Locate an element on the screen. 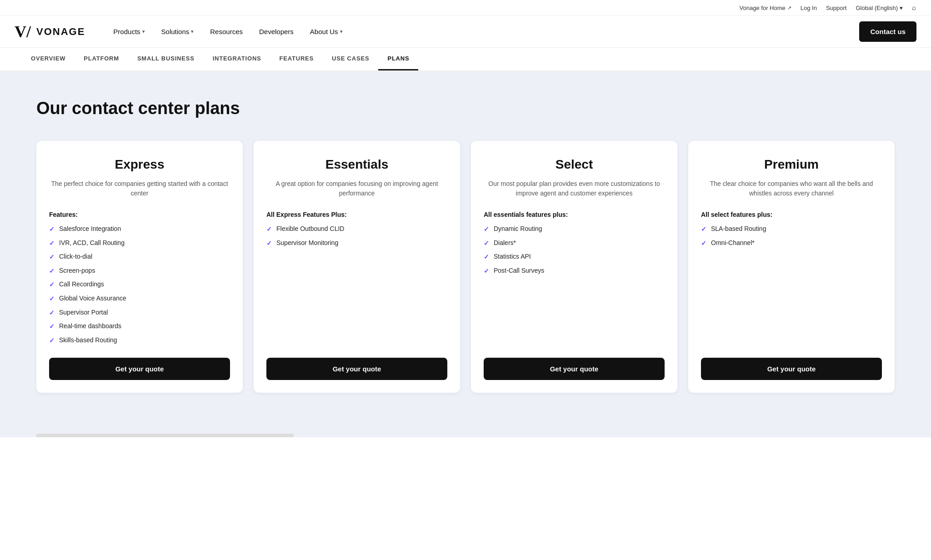 This screenshot has height=560, width=931. plan-essentials: Essentials A great option for companies … is located at coordinates (357, 267).